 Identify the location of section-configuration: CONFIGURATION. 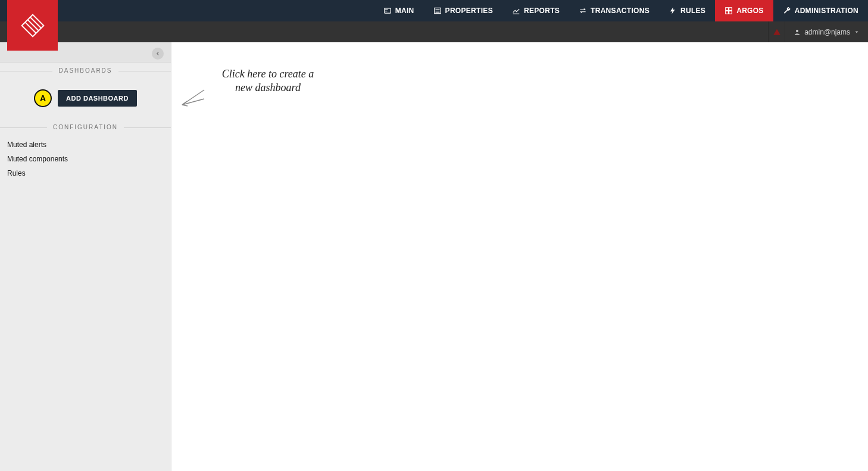
(86, 127).